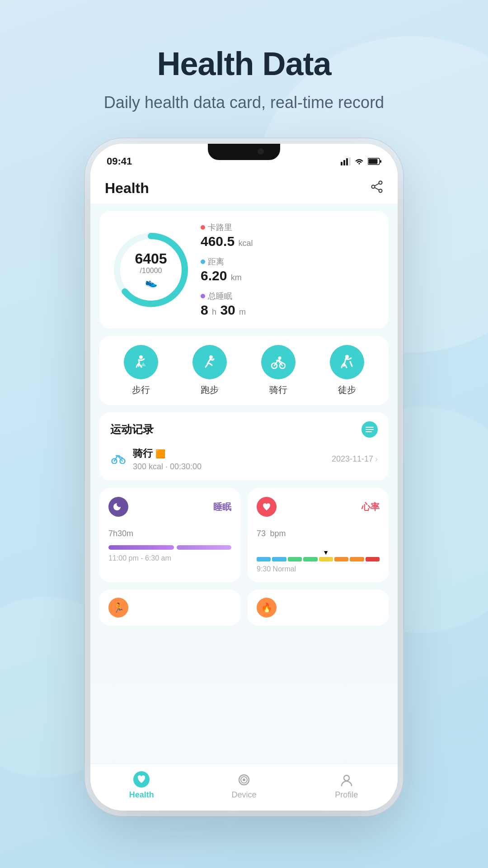 The height and width of the screenshot is (868, 488). What do you see at coordinates (347, 371) in the screenshot?
I see `activity-hiking: 徒步` at bounding box center [347, 371].